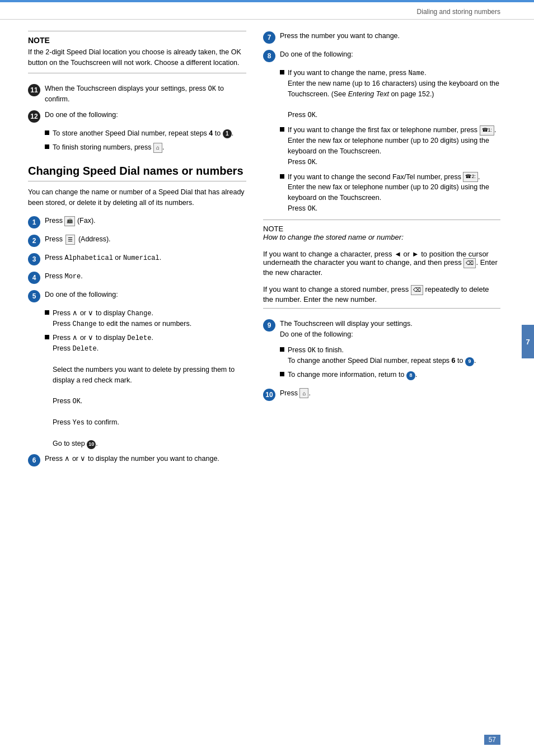 The height and width of the screenshot is (756, 534). I want to click on step-8-bullet-3-text: If you want to change the second Fax/Tel…, so click(394, 193).